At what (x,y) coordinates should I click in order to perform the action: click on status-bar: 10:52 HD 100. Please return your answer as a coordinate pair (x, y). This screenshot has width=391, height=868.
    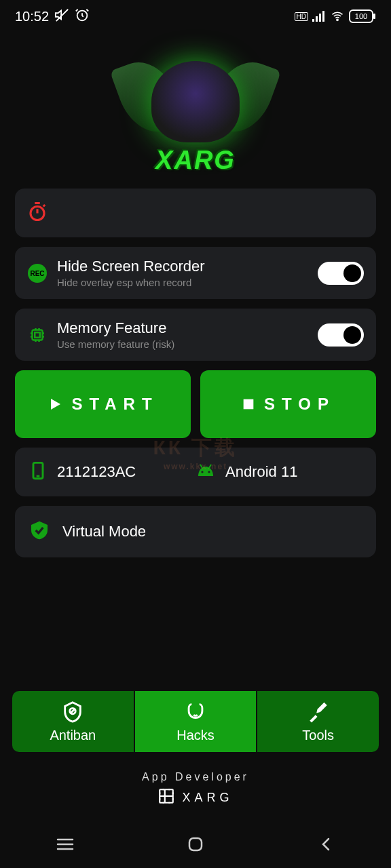
    Looking at the image, I should click on (196, 16).